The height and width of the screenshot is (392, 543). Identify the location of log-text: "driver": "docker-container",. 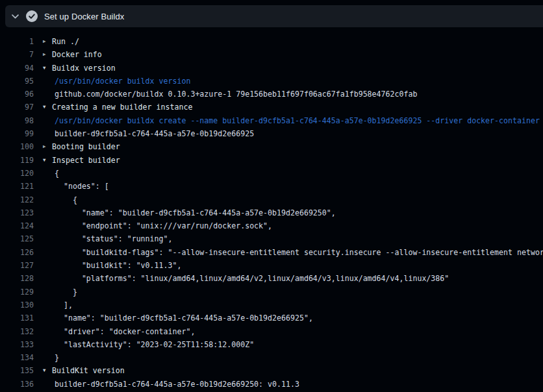
(119, 332).